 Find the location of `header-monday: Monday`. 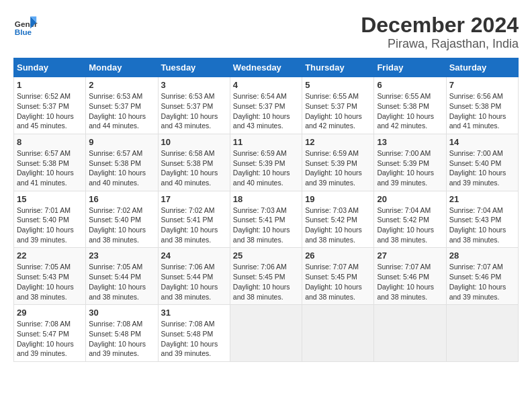

header-monday: Monday is located at coordinates (122, 68).